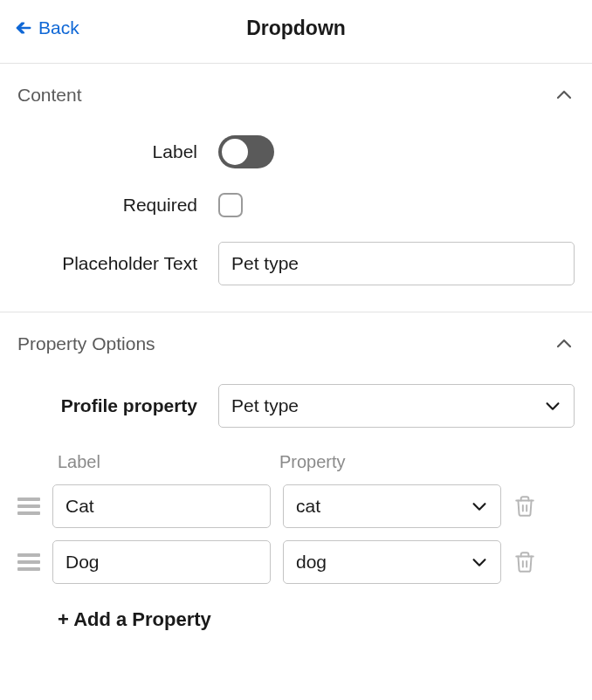 Image resolution: width=592 pixels, height=700 pixels. I want to click on option-property-value: dog, so click(311, 562).